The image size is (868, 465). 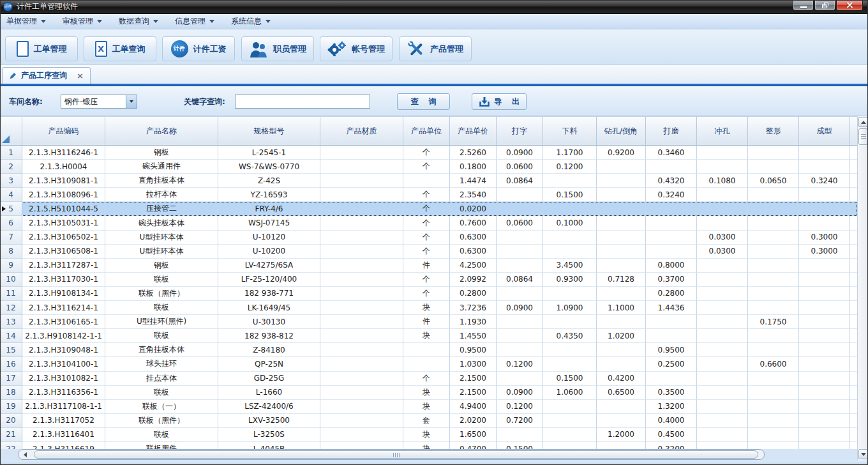 I want to click on horizontal-scrollbar, so click(x=391, y=455).